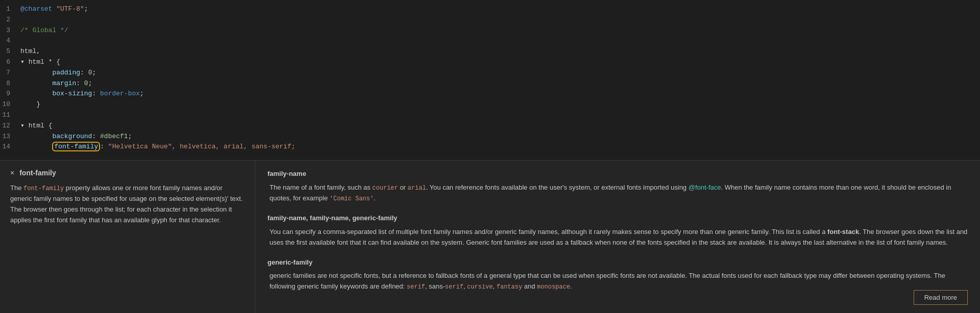  Describe the element at coordinates (496, 62) in the screenshot. I see `code-content: ▾ html * {` at that location.